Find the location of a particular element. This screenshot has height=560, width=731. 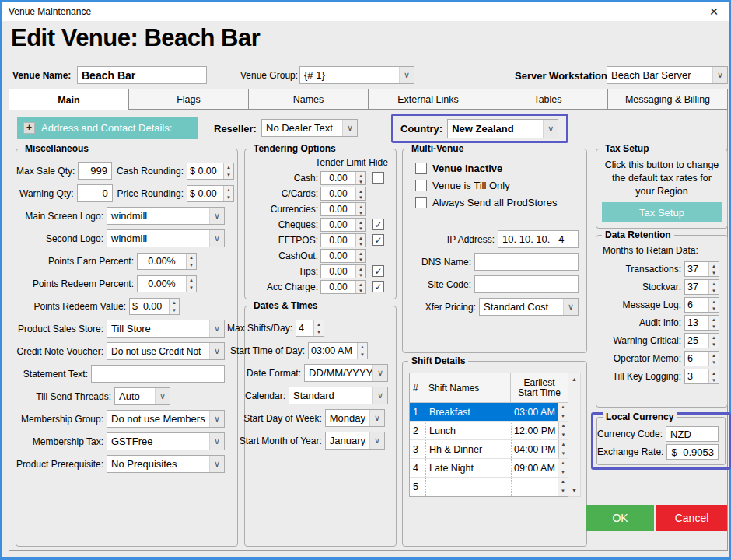

warning-qty-input: 0 is located at coordinates (95, 193).